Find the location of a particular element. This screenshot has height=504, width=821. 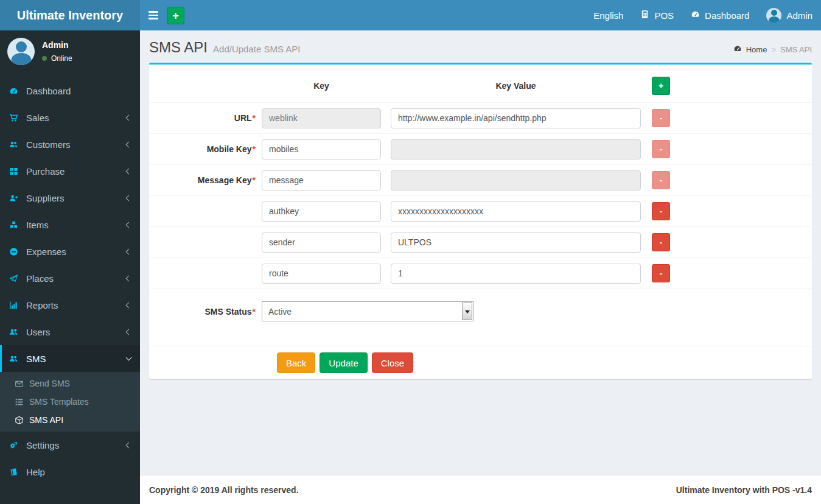

sms-status-row: SMS Status* Active is located at coordinates (481, 313).